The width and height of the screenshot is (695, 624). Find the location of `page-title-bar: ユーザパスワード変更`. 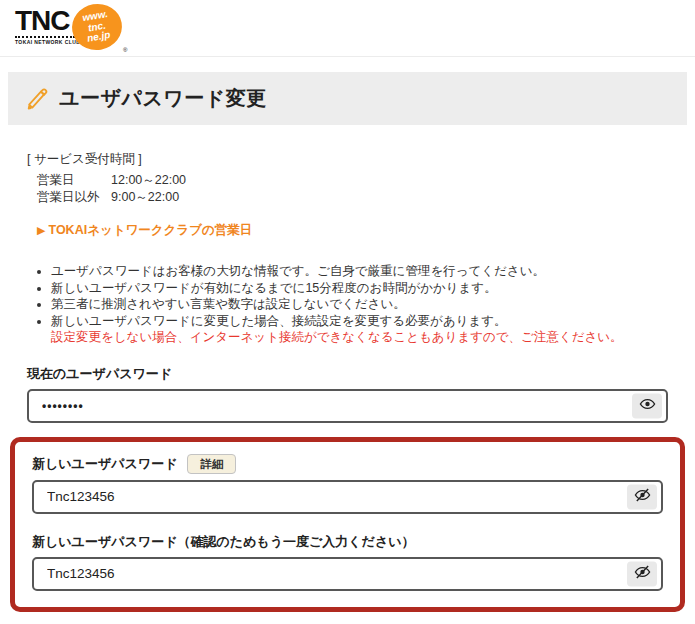

page-title-bar: ユーザパスワード変更 is located at coordinates (348, 98).